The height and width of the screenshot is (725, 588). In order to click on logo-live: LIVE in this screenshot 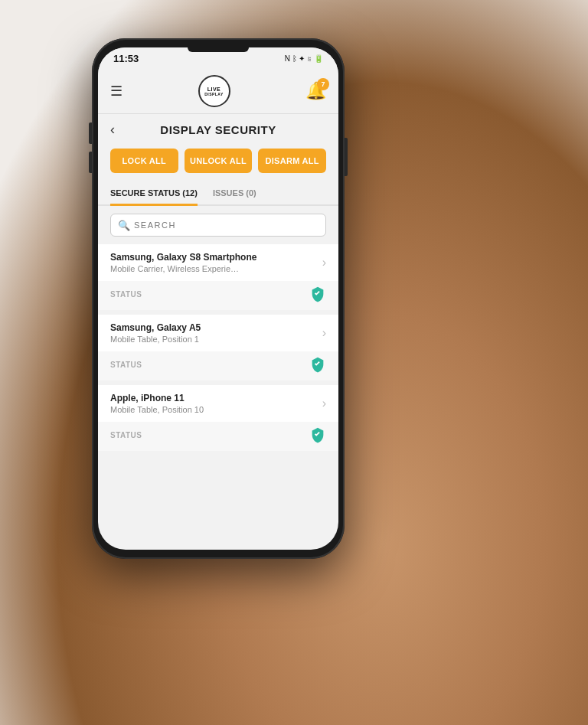, I will do `click(214, 89)`.